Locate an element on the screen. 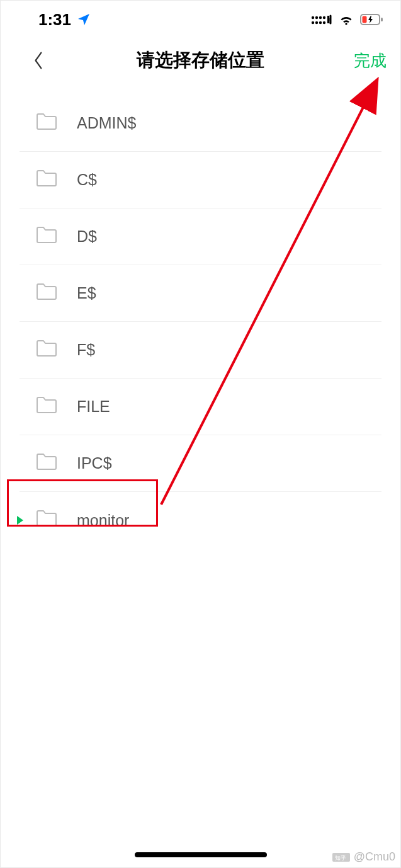 This screenshot has height=868, width=401. zhihu-logo-icon: 知乎 is located at coordinates (341, 857).